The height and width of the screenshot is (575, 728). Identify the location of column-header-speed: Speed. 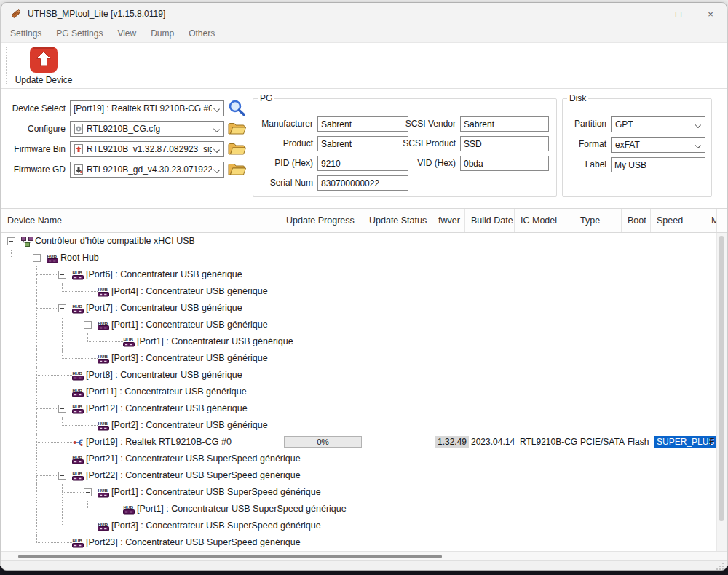
(678, 221).